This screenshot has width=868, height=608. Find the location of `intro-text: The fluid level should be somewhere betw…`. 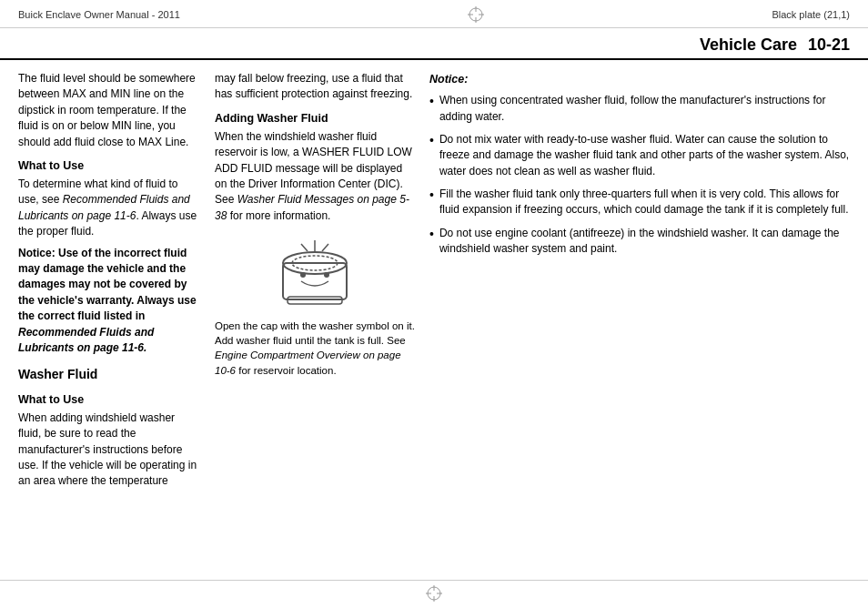

intro-text: The fluid level should be somewhere betw… is located at coordinates (109, 111).